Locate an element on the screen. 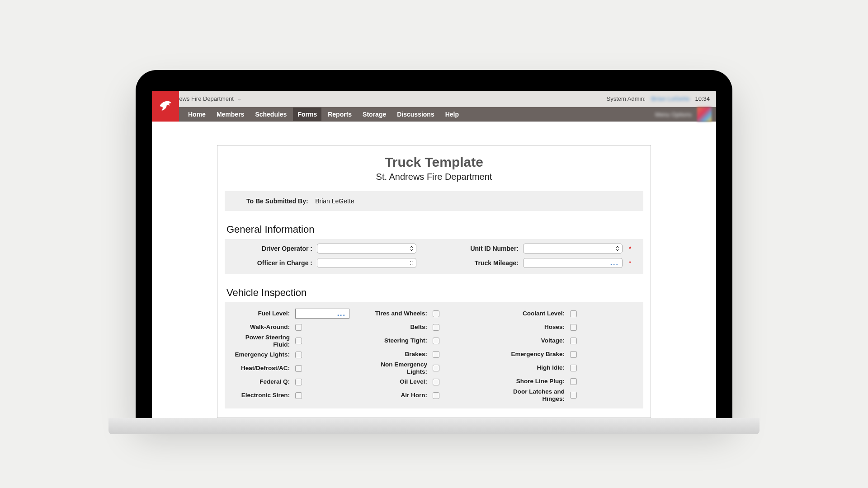  inspection-row: Emergency Brake: is located at coordinates (571, 354).